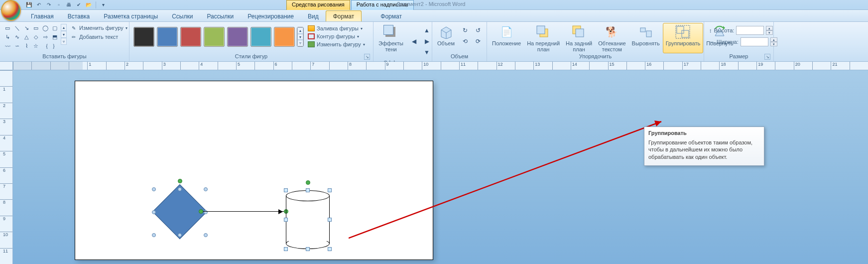 The height and width of the screenshot is (264, 868). Describe the element at coordinates (308, 220) in the screenshot. I see `shape-cylinder` at that location.